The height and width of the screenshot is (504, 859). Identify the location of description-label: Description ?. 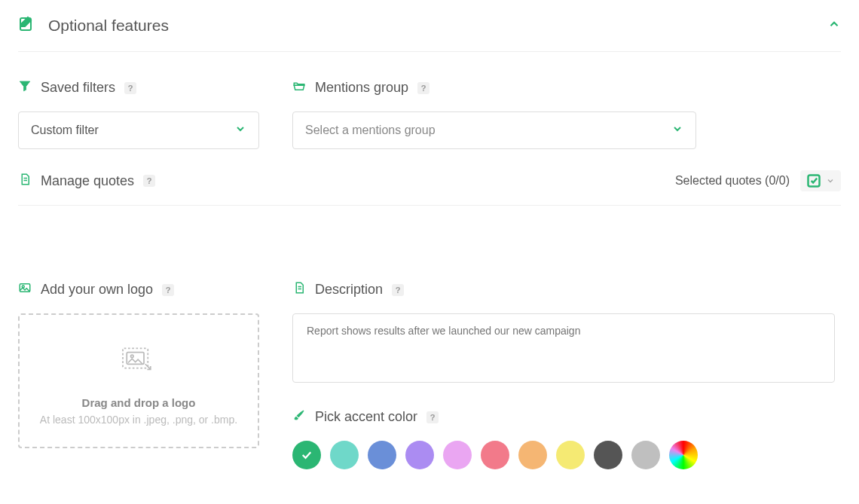
(567, 289).